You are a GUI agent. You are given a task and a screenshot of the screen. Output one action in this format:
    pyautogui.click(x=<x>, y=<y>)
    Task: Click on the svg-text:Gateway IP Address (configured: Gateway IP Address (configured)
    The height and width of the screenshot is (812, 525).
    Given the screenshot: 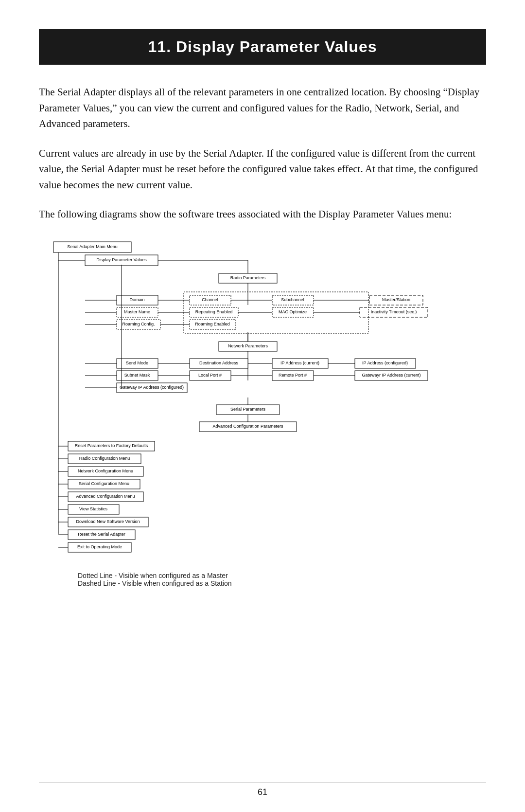 What is the action you would take?
    pyautogui.click(x=152, y=387)
    